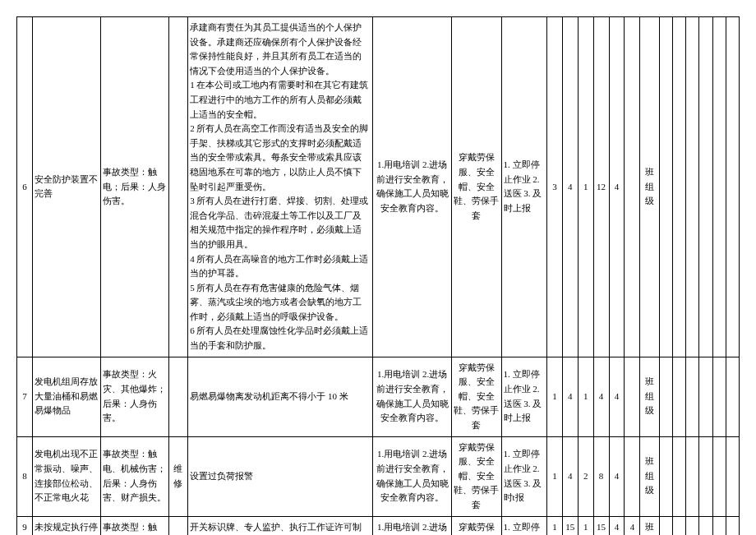  Describe the element at coordinates (25, 396) in the screenshot. I see `row-id: 7` at that location.